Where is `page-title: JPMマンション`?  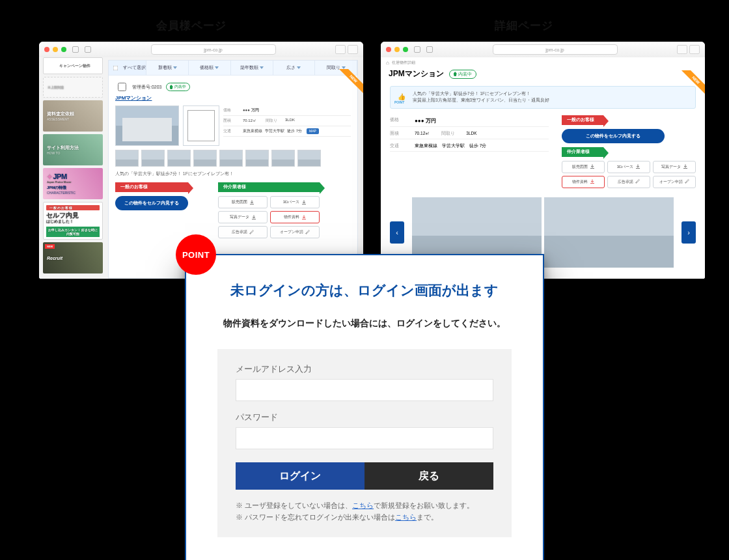 page-title: JPMマンション is located at coordinates (417, 74).